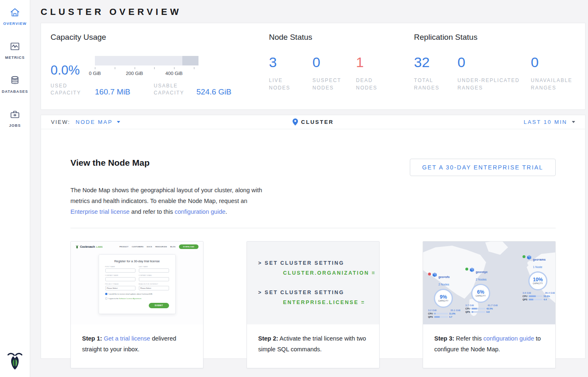 The image size is (588, 377). What do you see at coordinates (15, 12) in the screenshot?
I see `home-icon` at bounding box center [15, 12].